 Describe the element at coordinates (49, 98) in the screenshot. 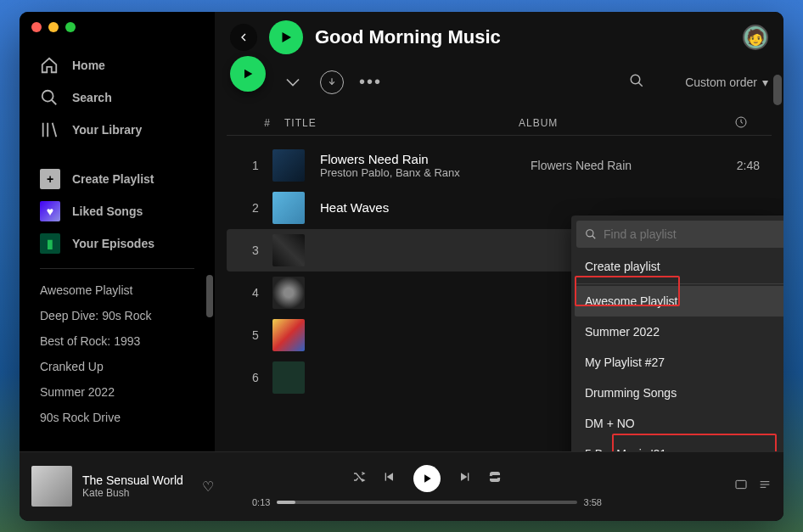

I see `search-icon` at that location.